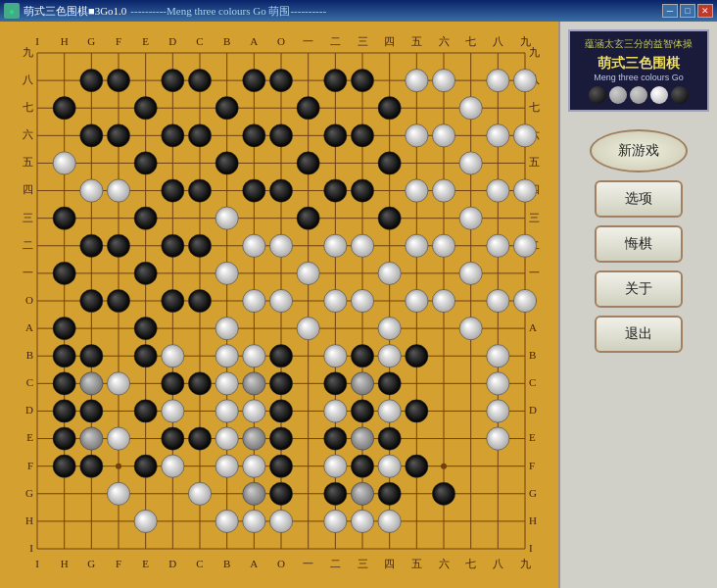 This screenshot has height=588, width=717. Describe the element at coordinates (165, 11) in the screenshot. I see `titlebar-left: ● 萌式三色围棋■3Go1.0 ----------Meng three col…` at that location.